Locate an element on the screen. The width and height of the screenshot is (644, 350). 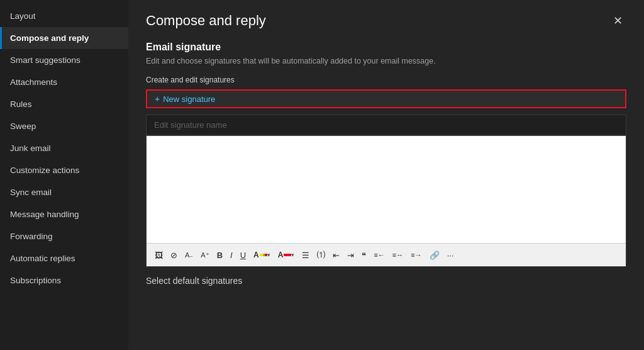
more-button: ··· is located at coordinates (450, 256).